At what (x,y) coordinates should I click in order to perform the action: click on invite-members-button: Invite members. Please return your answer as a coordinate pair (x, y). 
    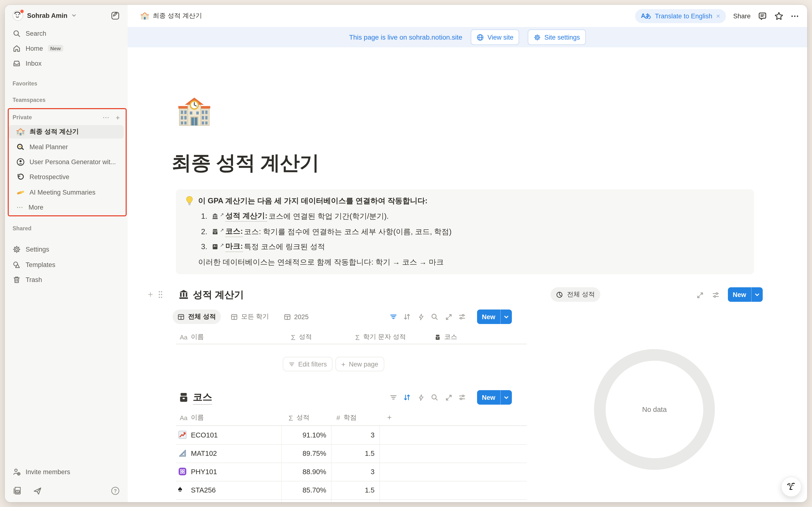
    Looking at the image, I should click on (66, 472).